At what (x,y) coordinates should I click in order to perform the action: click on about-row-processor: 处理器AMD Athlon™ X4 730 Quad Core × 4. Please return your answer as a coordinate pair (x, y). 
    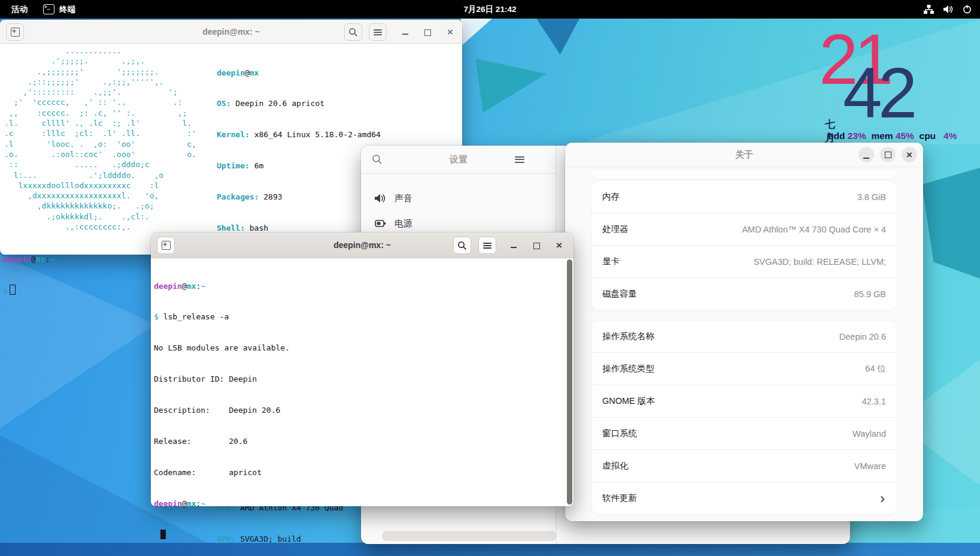
    Looking at the image, I should click on (744, 229).